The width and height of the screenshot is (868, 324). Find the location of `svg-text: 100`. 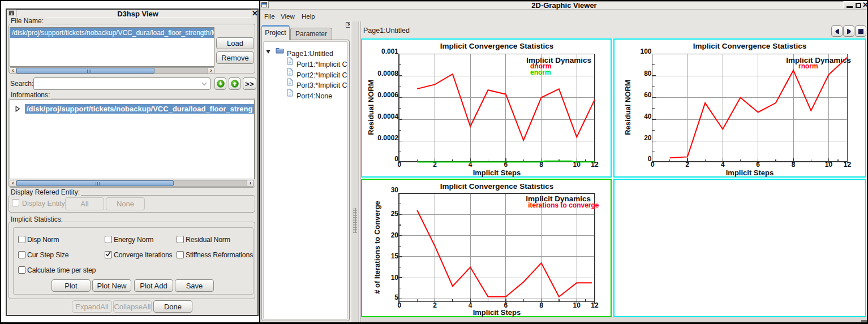

svg-text: 100 is located at coordinates (646, 51).